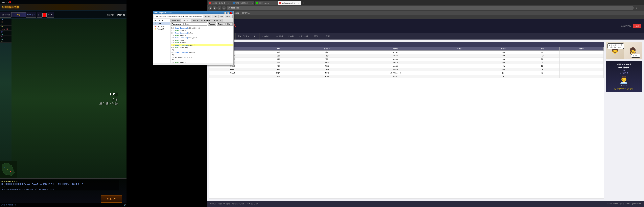 This screenshot has height=207, width=644. Describe the element at coordinates (6, 27) in the screenshot. I see `player-item: kKC` at that location.